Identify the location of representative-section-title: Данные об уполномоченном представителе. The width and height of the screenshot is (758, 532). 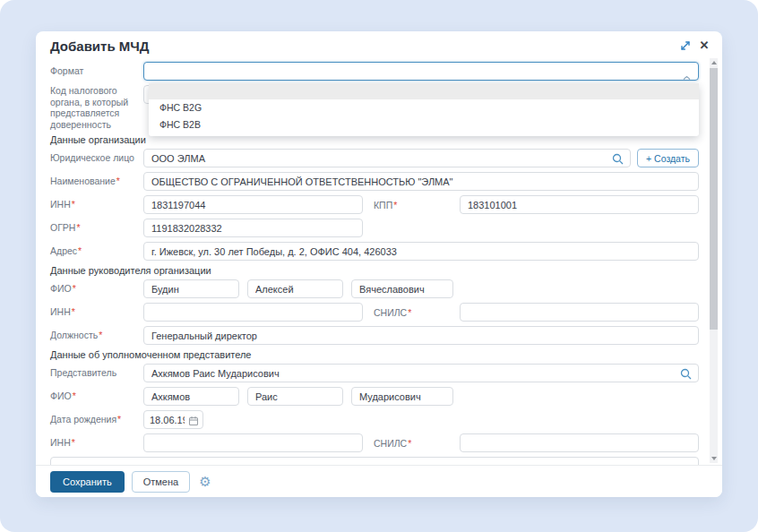
(375, 355).